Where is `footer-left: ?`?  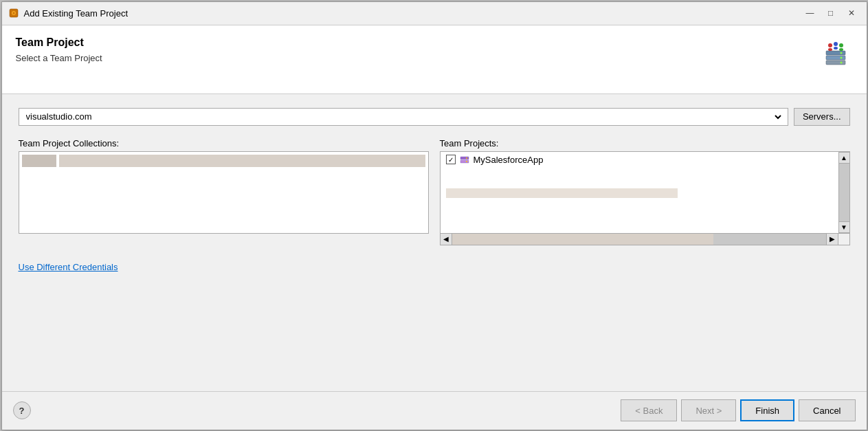
footer-left: ? is located at coordinates (22, 410).